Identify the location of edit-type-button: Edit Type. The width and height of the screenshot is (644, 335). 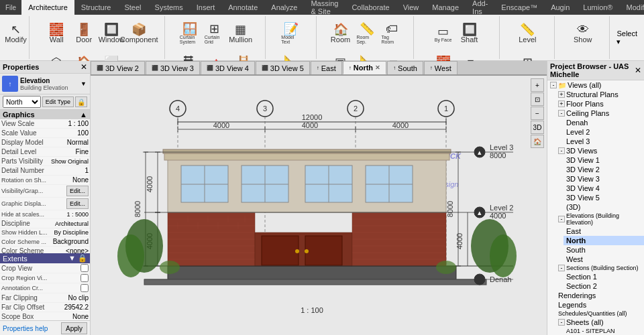
(58, 102).